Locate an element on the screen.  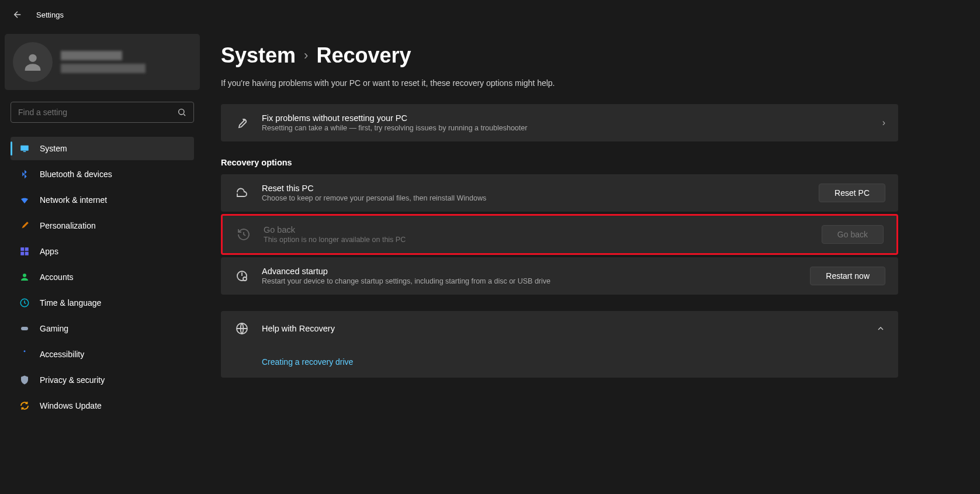
brush-icon is located at coordinates (25, 226).